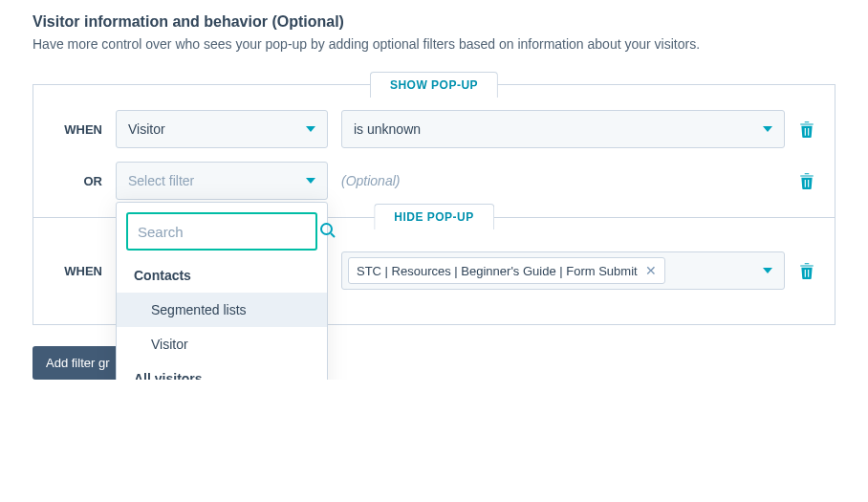 Image resolution: width=868 pixels, height=502 pixels. Describe the element at coordinates (77, 182) in the screenshot. I see `row-label-or: OR` at that location.